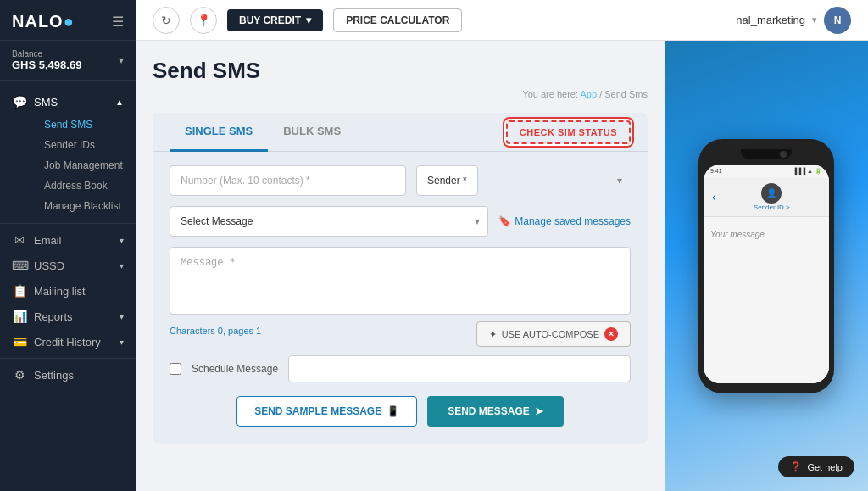 The height and width of the screenshot is (491, 868). I want to click on schedule-checkbox, so click(175, 369).